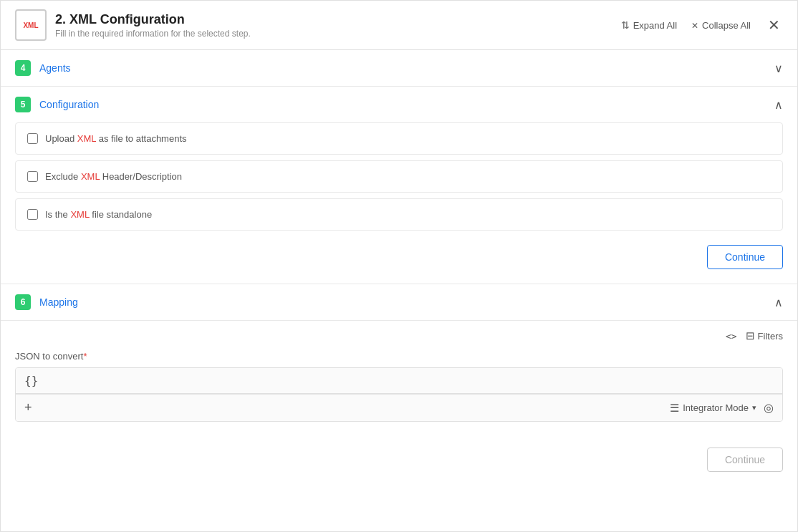  Describe the element at coordinates (779, 302) in the screenshot. I see `mapping-chevron-icon` at that location.